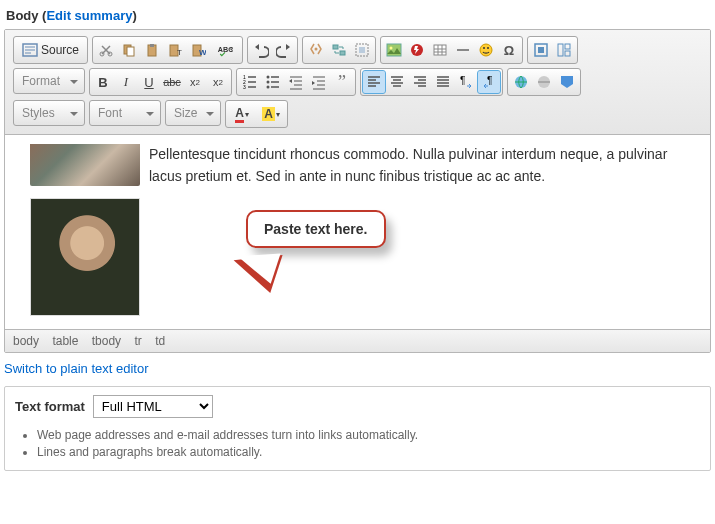 The image size is (715, 524). What do you see at coordinates (50, 406) in the screenshot?
I see `text-format-label: Text format` at bounding box center [50, 406].